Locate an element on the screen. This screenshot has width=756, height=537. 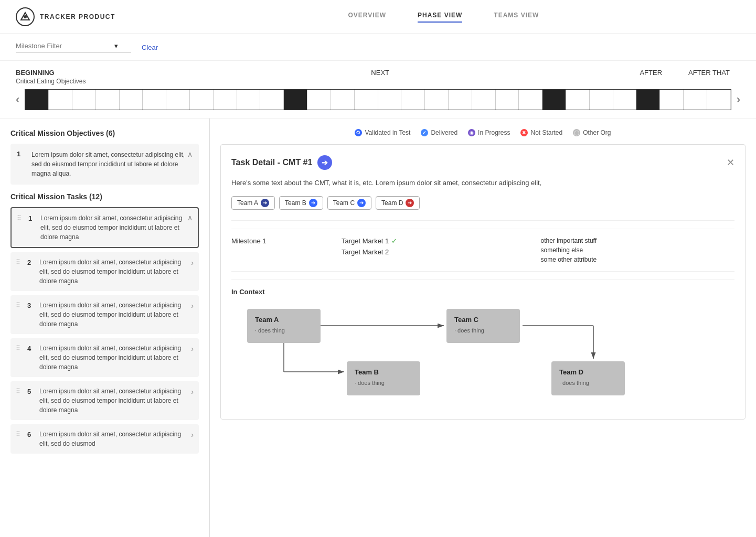
task-item-3: ⠿ 3 Lorem ipsum dolor sit amet, consecte… is located at coordinates (105, 315).